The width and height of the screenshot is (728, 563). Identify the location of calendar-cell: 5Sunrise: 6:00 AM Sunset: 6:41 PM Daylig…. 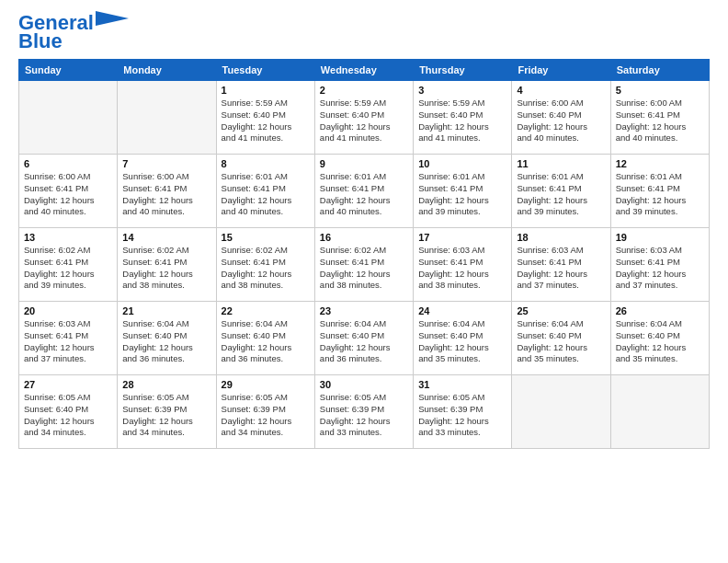
(660, 118).